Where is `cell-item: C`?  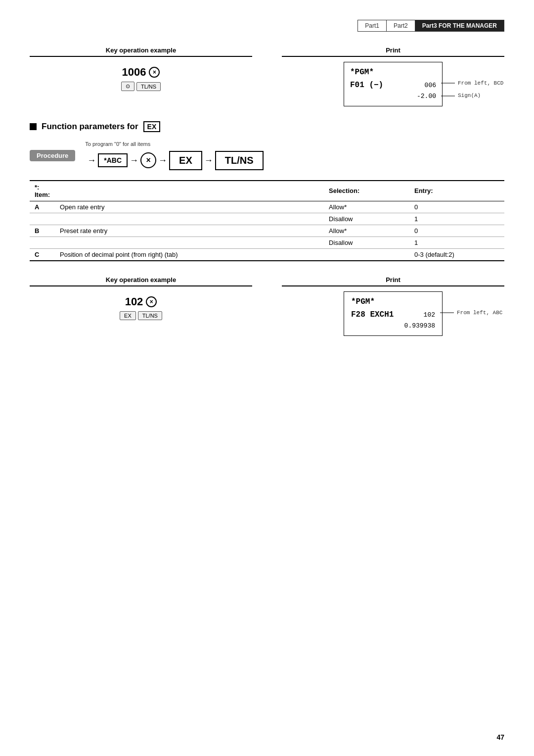 cell-item: C is located at coordinates (43, 254).